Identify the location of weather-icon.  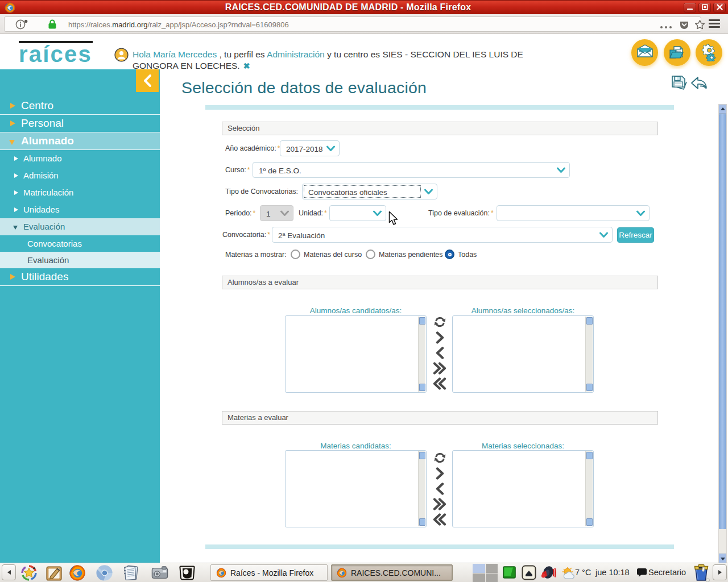
(569, 573).